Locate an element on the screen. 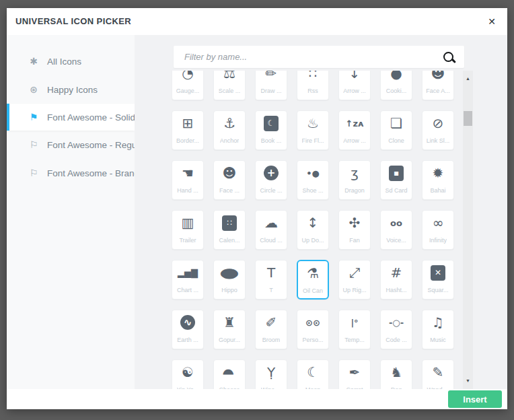  icon-cell-circle-plus: +Circle ... is located at coordinates (271, 180).